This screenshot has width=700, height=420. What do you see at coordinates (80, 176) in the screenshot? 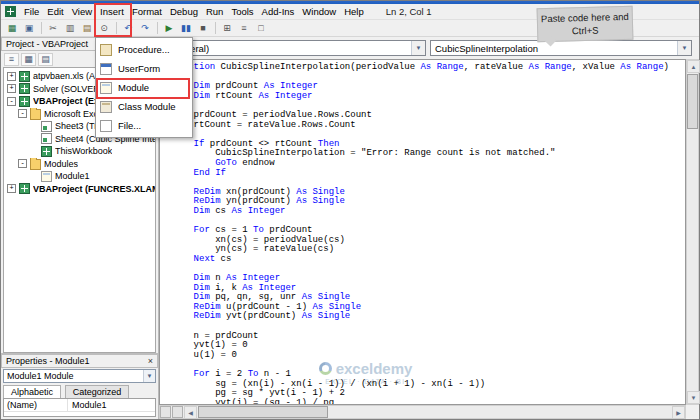
I see `tree-item-module1: Module1` at bounding box center [80, 176].